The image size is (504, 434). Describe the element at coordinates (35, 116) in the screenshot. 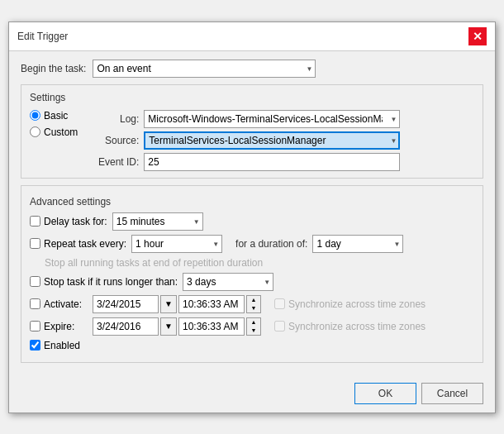

I see `basic-radio` at that location.